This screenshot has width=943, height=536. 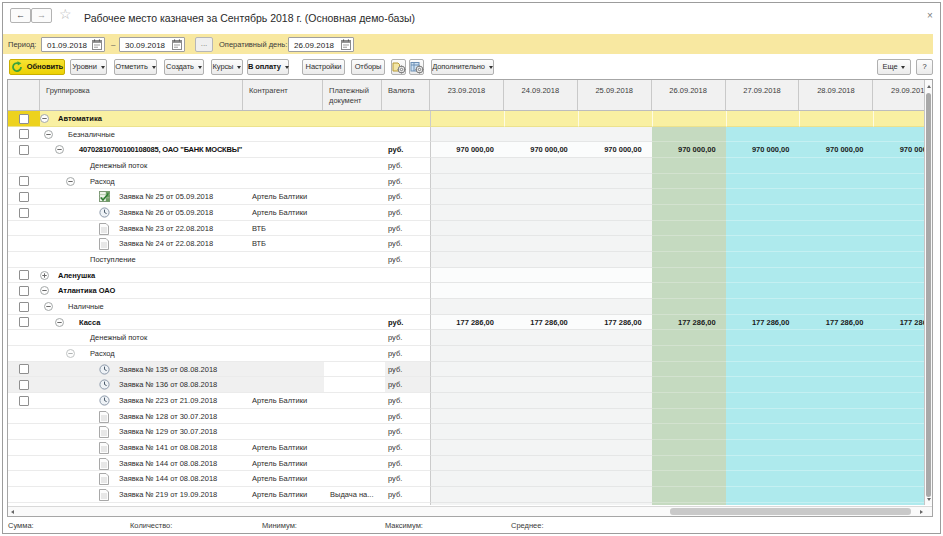 What do you see at coordinates (143, 464) in the screenshot?
I see `grouping-cell: Заявка № 144 от 08.08.2018` at bounding box center [143, 464].